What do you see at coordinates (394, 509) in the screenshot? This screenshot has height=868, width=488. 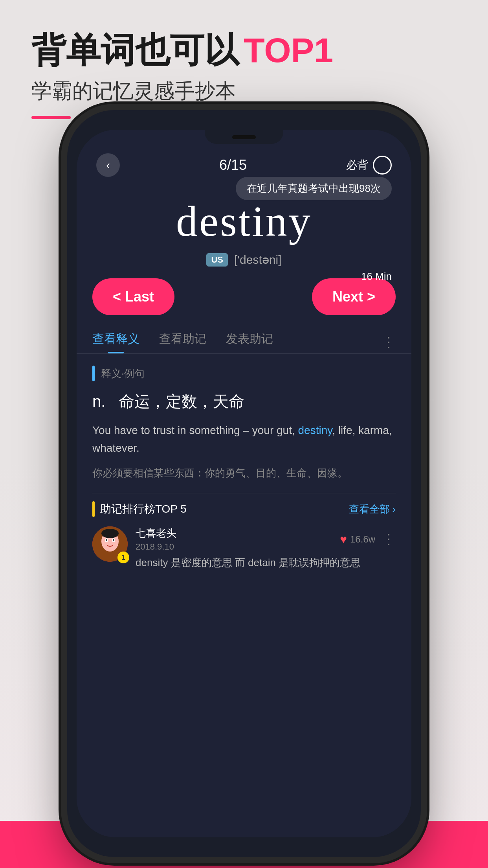 I see `chevron-right-icon: ›` at bounding box center [394, 509].